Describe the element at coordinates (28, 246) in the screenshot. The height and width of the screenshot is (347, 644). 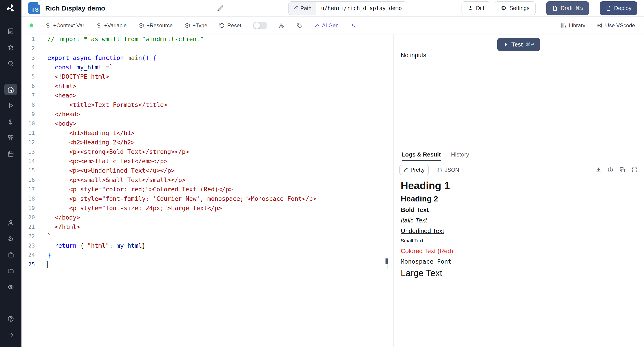
I see `line-number: 23` at that location.